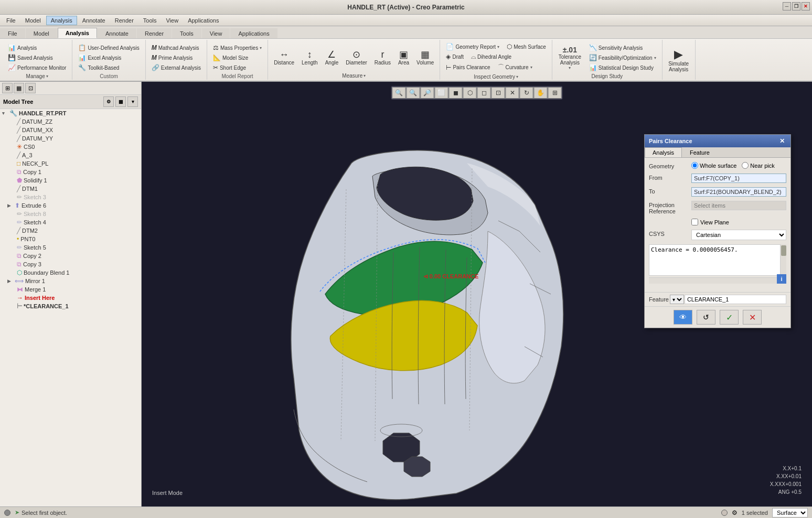 This screenshot has width=812, height=518. I want to click on insert-here-item: → Insert Here, so click(70, 298).